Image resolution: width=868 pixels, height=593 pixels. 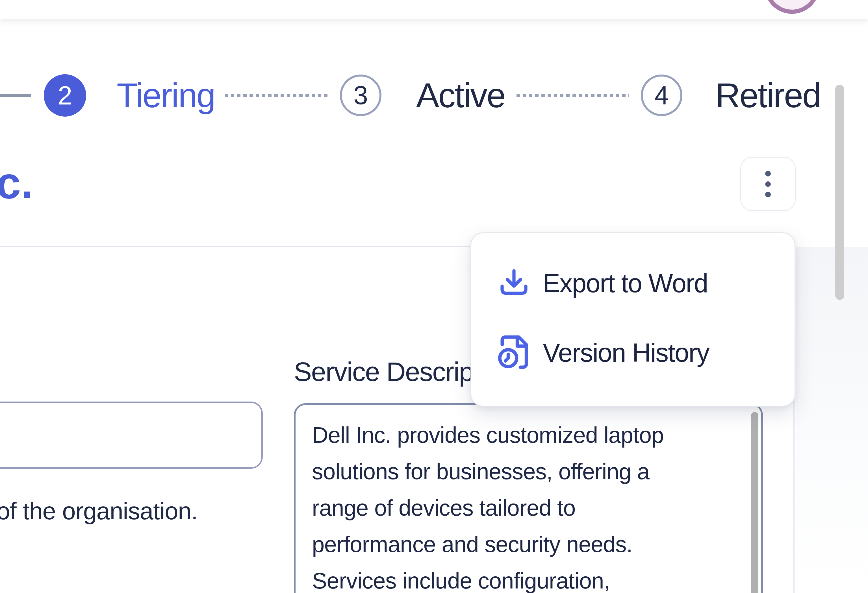 What do you see at coordinates (65, 96) in the screenshot?
I see `stepper-step-tiering-circle: 2` at bounding box center [65, 96].